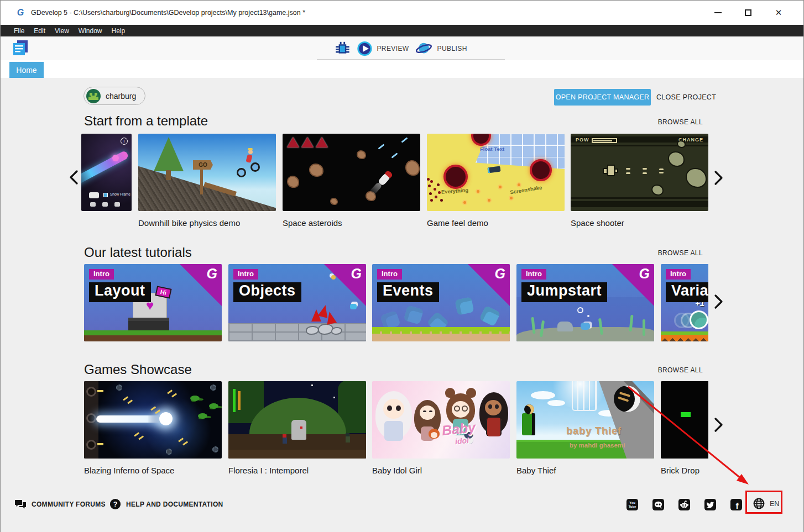 Image resolution: width=804 pixels, height=532 pixels. Describe the element at coordinates (737, 506) in the screenshot. I see `svg-text: f` at that location.